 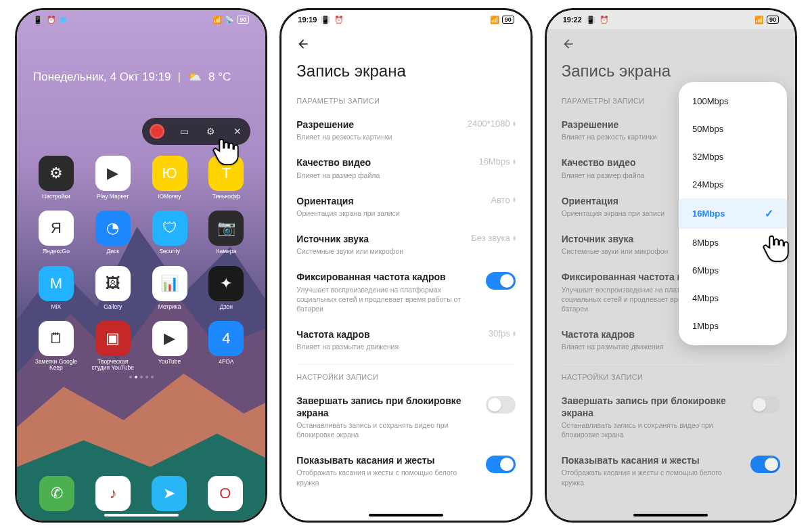 I want to click on dock: ✆ ♪ ➤ O, so click(x=141, y=493).